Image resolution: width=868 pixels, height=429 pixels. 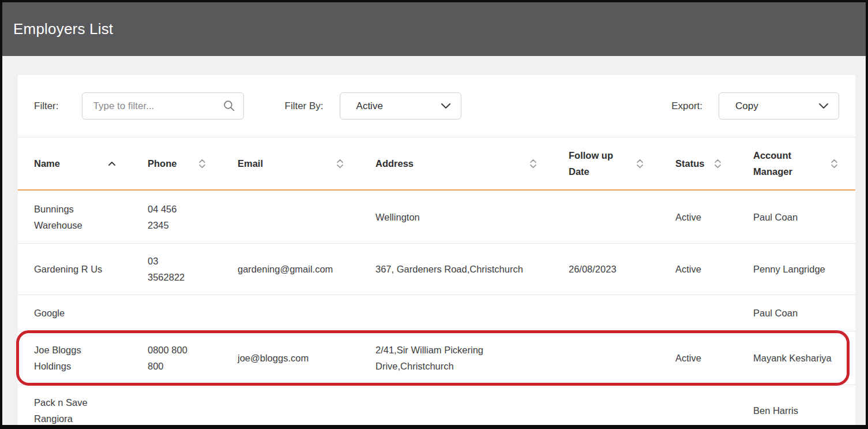 What do you see at coordinates (46, 106) in the screenshot?
I see `filter-label: Filter:` at bounding box center [46, 106].